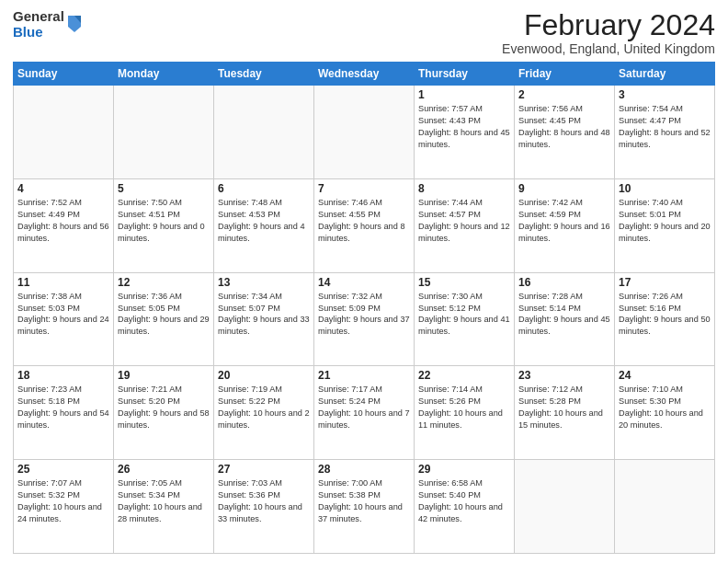  Describe the element at coordinates (464, 315) in the screenshot. I see `day-info: Sunrise: 7:30 AM Sunset: 5:12 PM Dayligh…` at that location.